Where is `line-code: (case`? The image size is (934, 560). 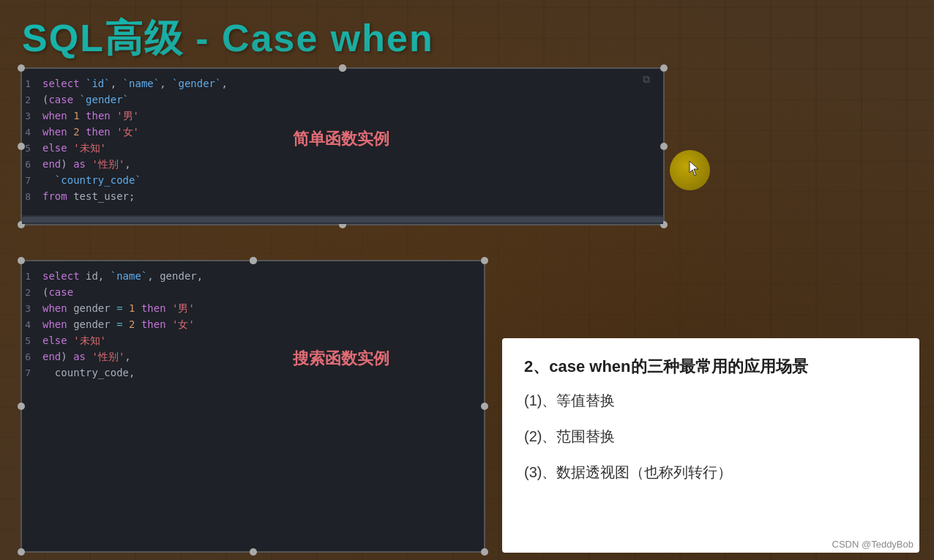
line-code: (case is located at coordinates (58, 292).